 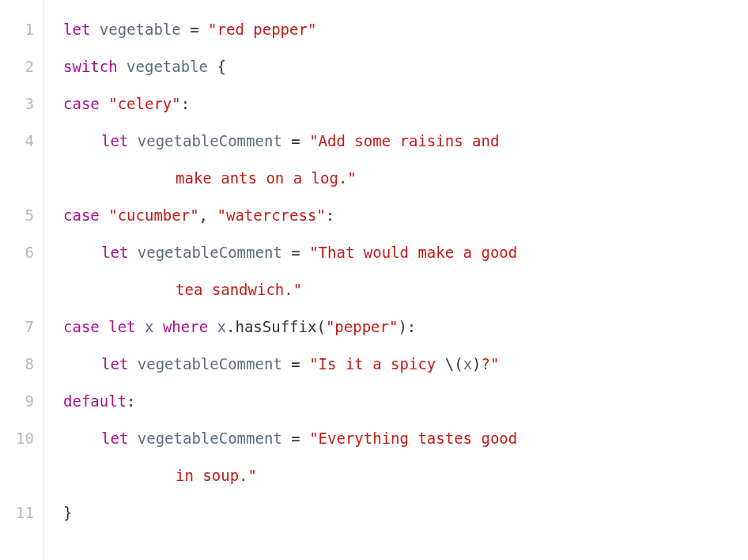 What do you see at coordinates (454, 364) in the screenshot?
I see `interp-open: \(` at bounding box center [454, 364].